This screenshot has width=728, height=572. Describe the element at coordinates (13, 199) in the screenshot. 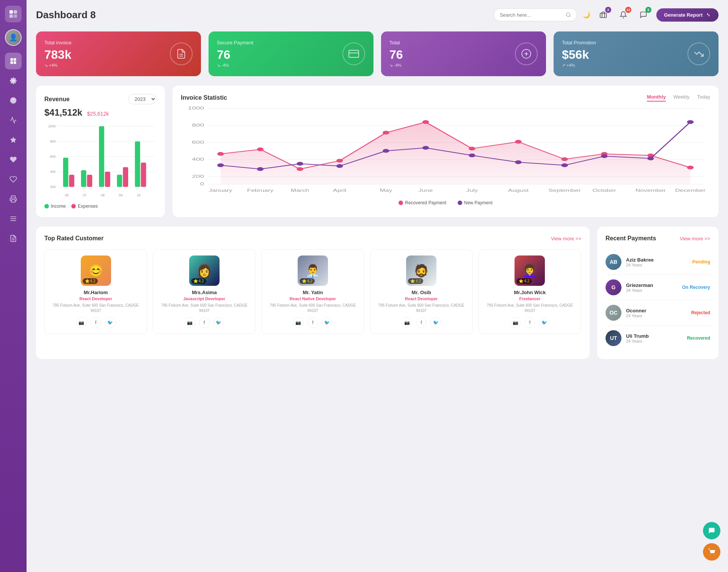

I see `sidebar-item-print` at that location.